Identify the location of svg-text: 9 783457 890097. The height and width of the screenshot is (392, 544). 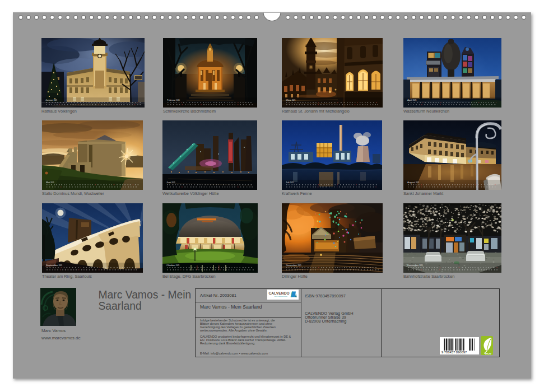
(454, 352).